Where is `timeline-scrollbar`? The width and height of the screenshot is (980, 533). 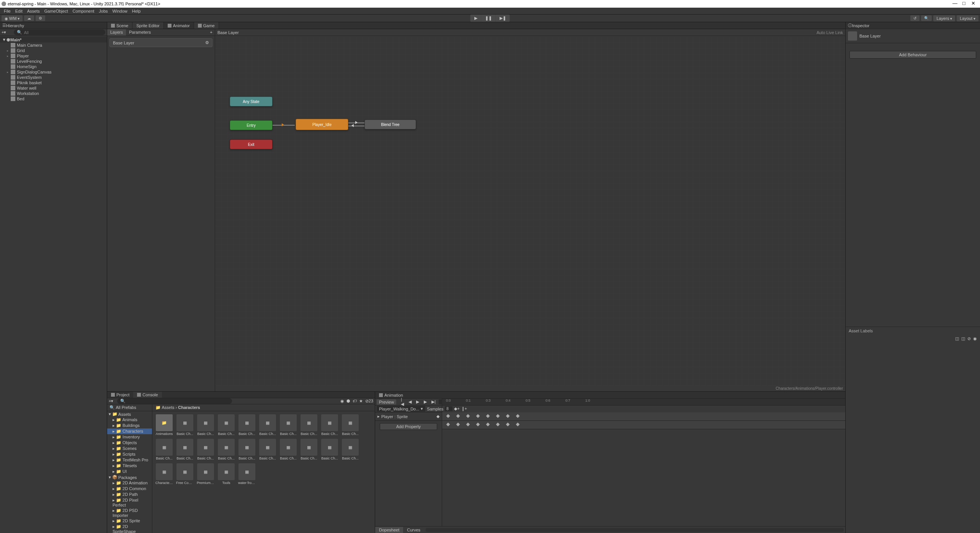
timeline-scrollbar is located at coordinates (635, 530).